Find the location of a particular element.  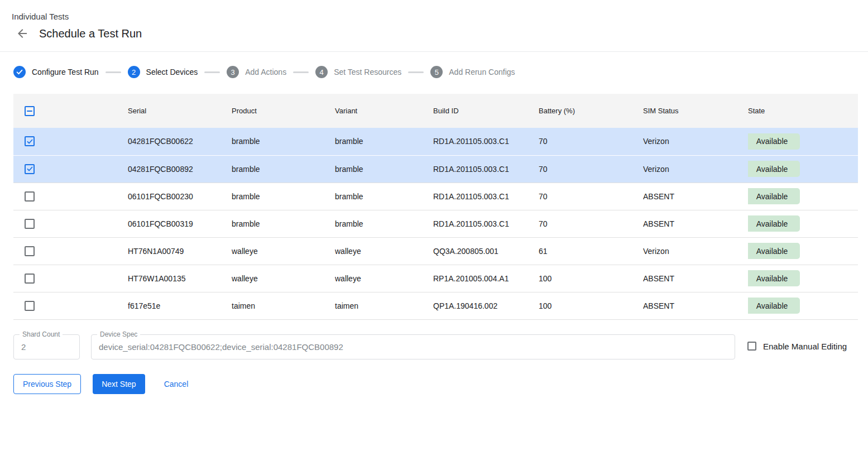

cell-serial: 04281FQCB00892 is located at coordinates (180, 169).